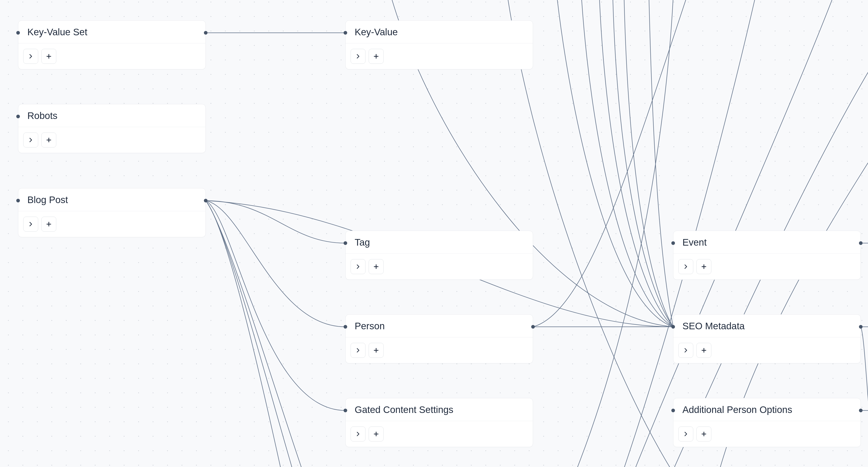  I want to click on node-title: Key-Value, so click(439, 32).